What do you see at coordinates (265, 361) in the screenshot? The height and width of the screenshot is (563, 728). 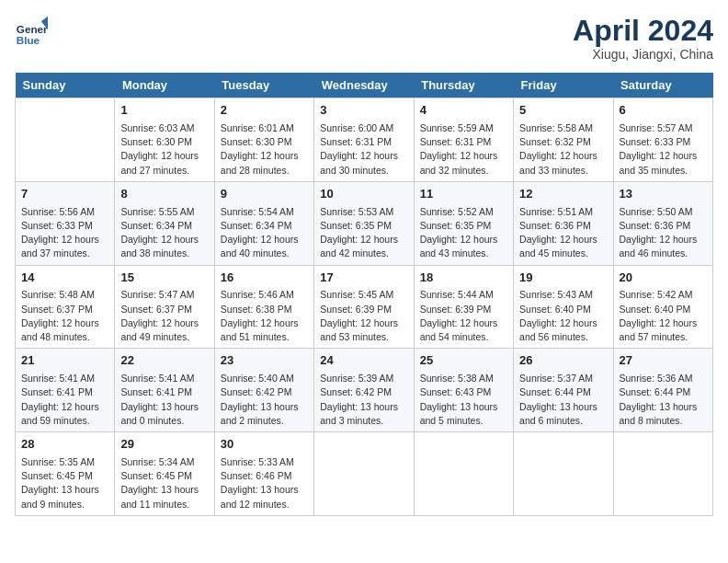 I see `day-number: 23` at bounding box center [265, 361].